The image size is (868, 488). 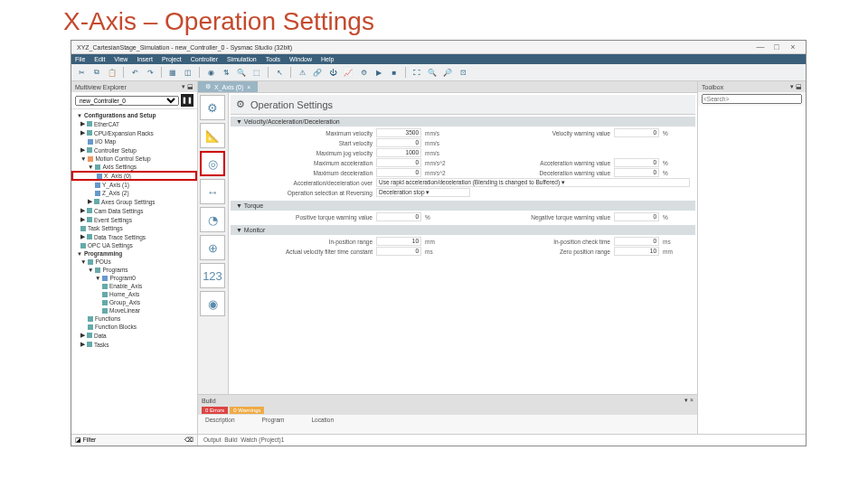 I want to click on adover-dropdown: Use rapid acceleration/deceleration (Ble…, so click(x=533, y=183).